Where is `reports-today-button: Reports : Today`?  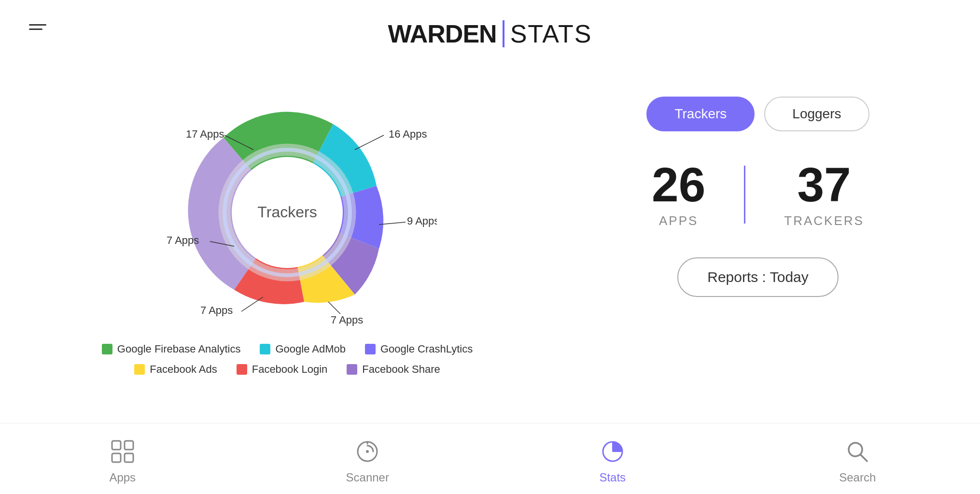 reports-today-button: Reports : Today is located at coordinates (758, 277).